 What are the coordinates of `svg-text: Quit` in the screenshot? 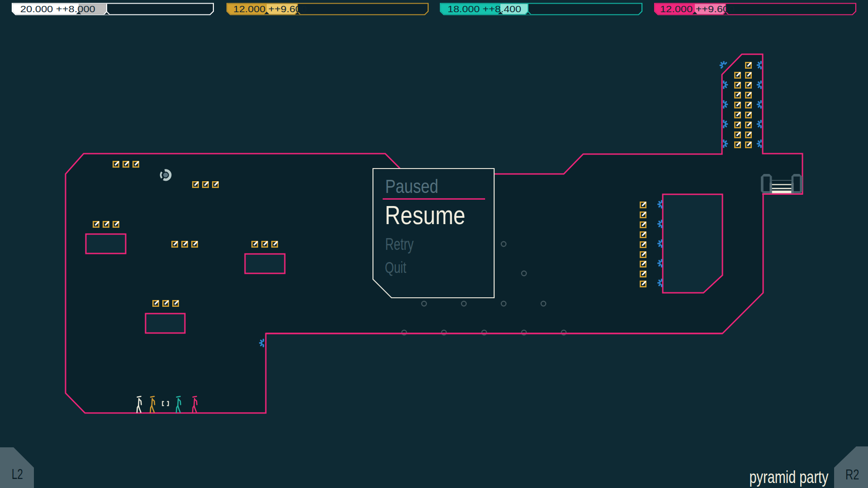 It's located at (396, 267).